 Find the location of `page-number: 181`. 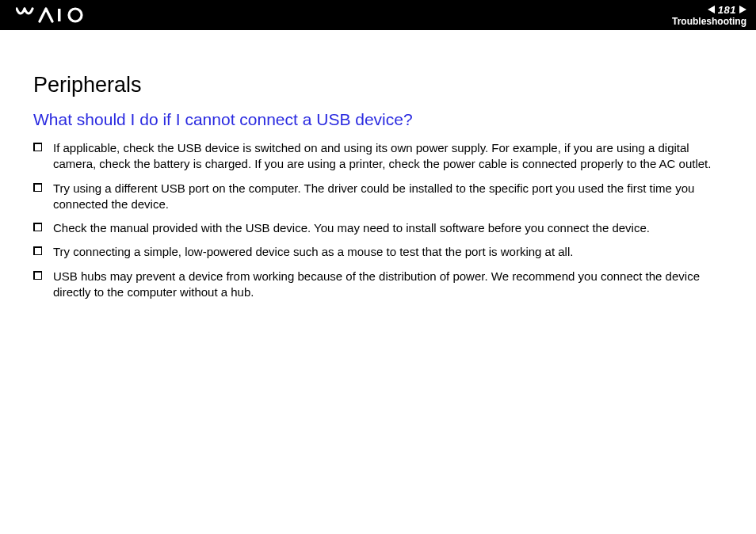

page-number: 181 is located at coordinates (727, 10).